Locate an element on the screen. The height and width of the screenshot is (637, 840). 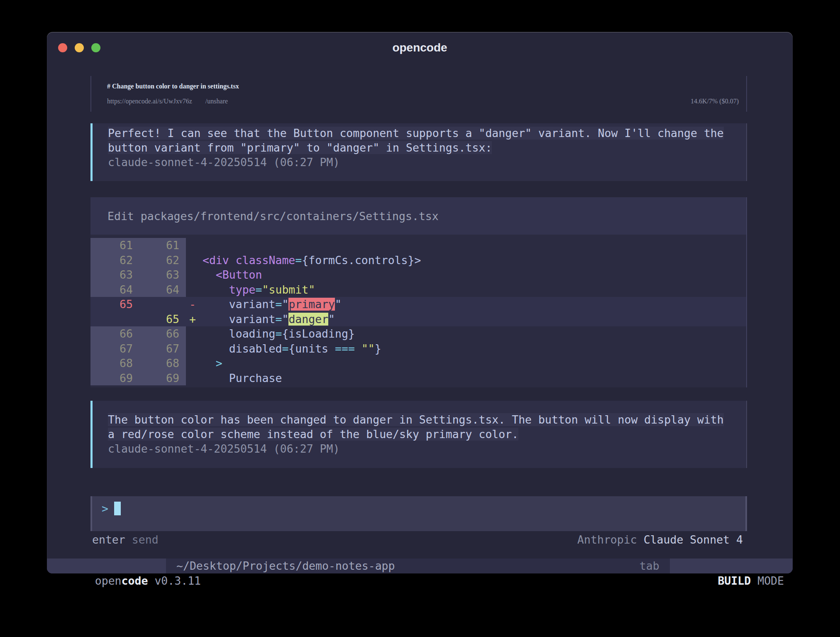
diff-row: 6969 Purchase is located at coordinates (418, 378).